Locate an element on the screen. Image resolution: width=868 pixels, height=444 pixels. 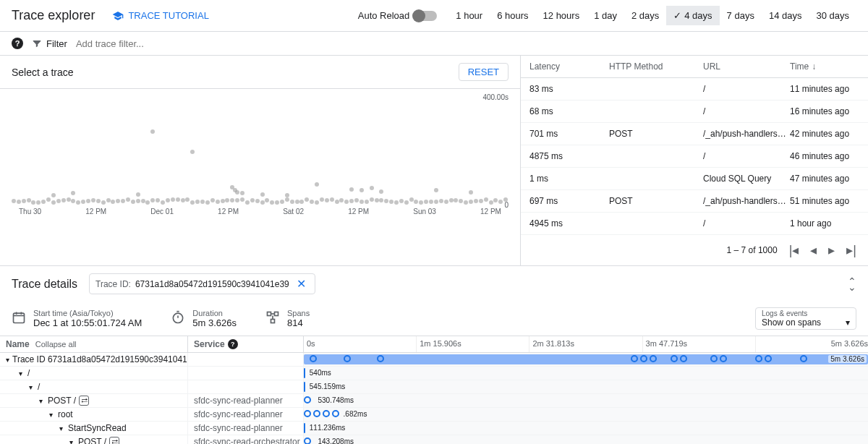
calendar-icon is located at coordinates (19, 318).